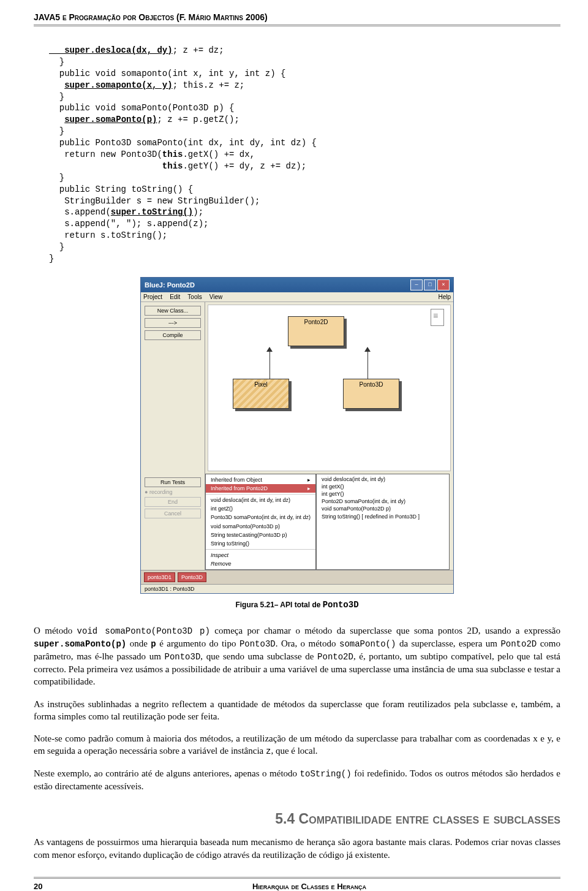 This screenshot has width=588, height=891. I want to click on new-class-button: New Class..., so click(173, 311).